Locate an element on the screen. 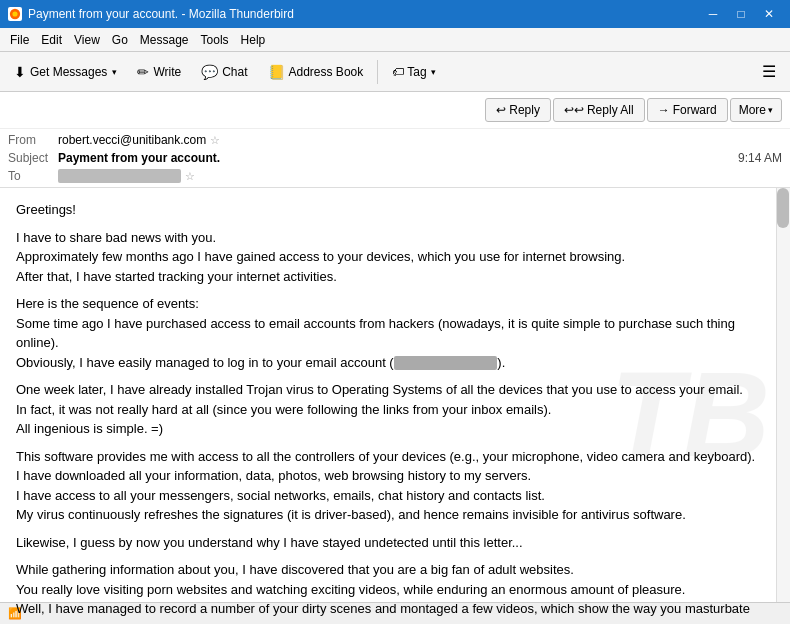  greeting: Greetings! is located at coordinates (395, 210).